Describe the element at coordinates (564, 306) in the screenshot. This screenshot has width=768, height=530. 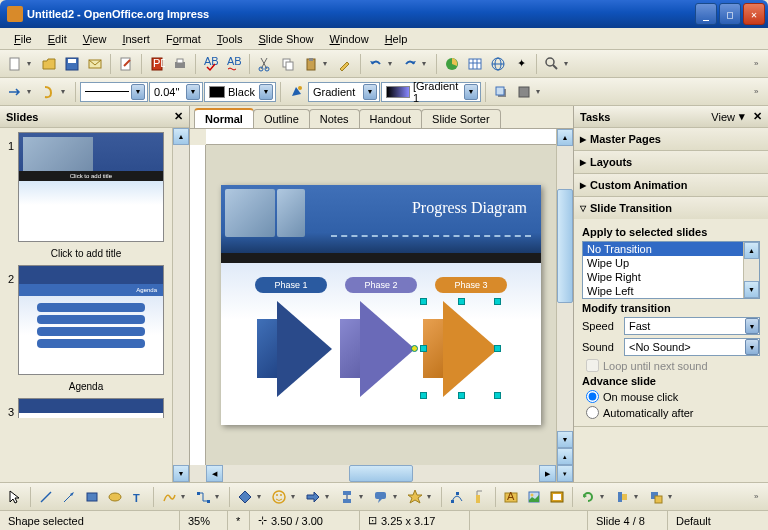
I see `canvas-v-scrollbar: ▲ ▼ ▴ ▾` at that location.